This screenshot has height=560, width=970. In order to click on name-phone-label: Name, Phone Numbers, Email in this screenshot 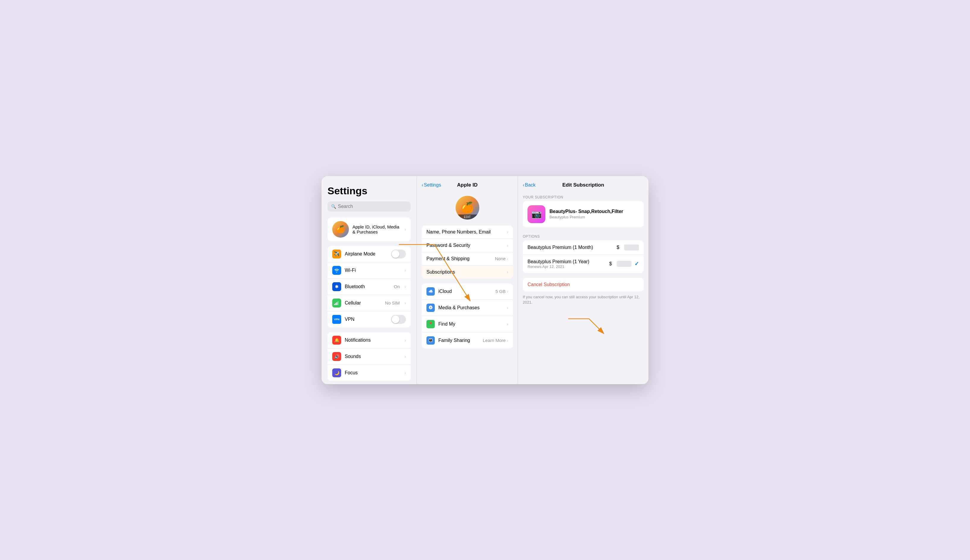, I will do `click(467, 232)`.